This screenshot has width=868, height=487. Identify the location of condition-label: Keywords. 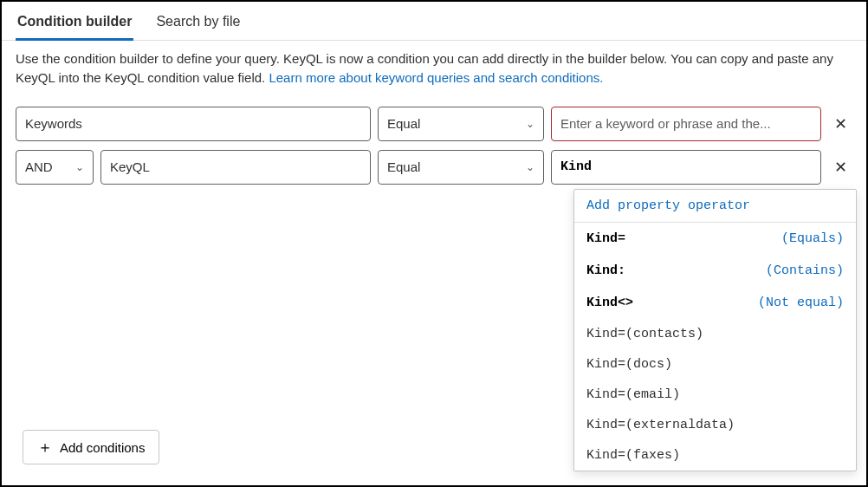
(54, 123).